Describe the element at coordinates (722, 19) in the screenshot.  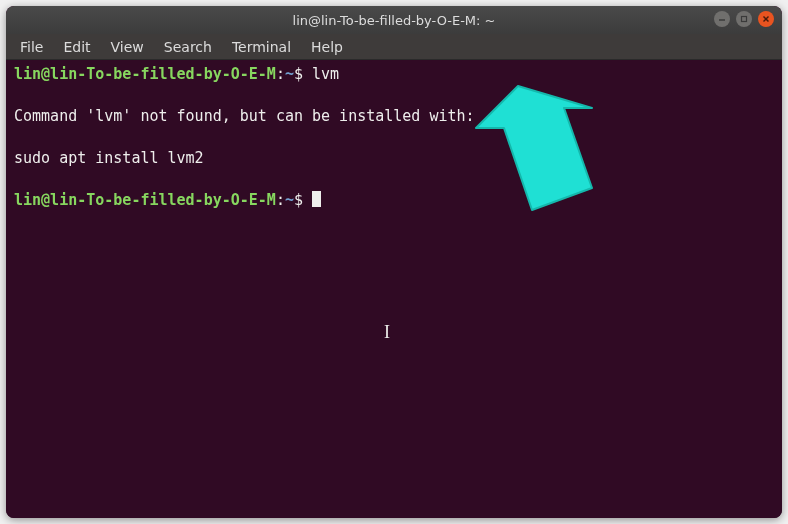
I see `minimize-button` at that location.